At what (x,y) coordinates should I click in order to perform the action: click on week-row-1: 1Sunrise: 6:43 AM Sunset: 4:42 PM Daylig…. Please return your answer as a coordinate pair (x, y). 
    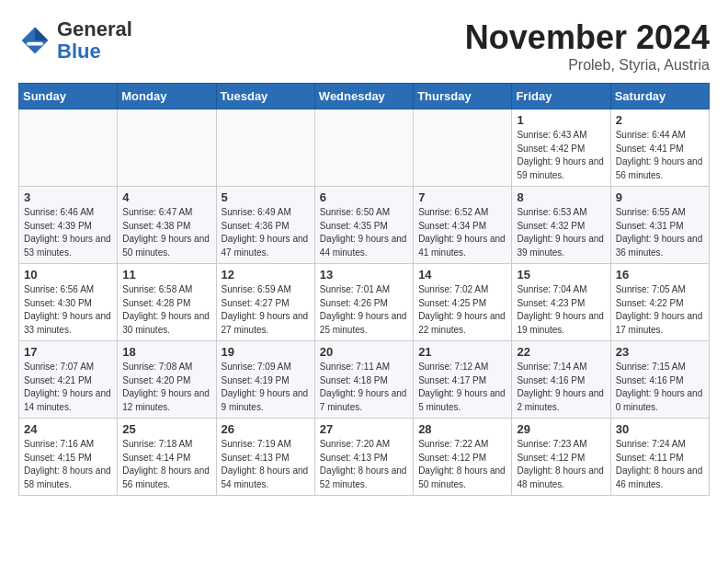
    Looking at the image, I should click on (364, 148).